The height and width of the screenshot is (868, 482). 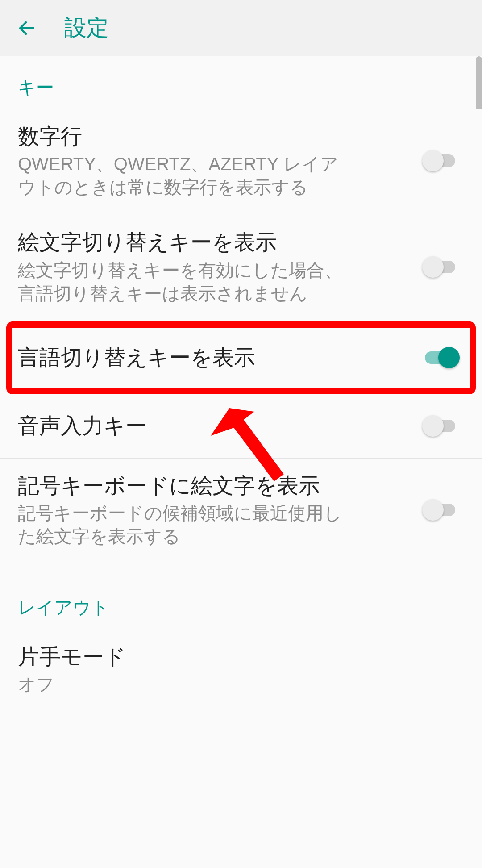 What do you see at coordinates (87, 28) in the screenshot?
I see `page-title: 設定` at bounding box center [87, 28].